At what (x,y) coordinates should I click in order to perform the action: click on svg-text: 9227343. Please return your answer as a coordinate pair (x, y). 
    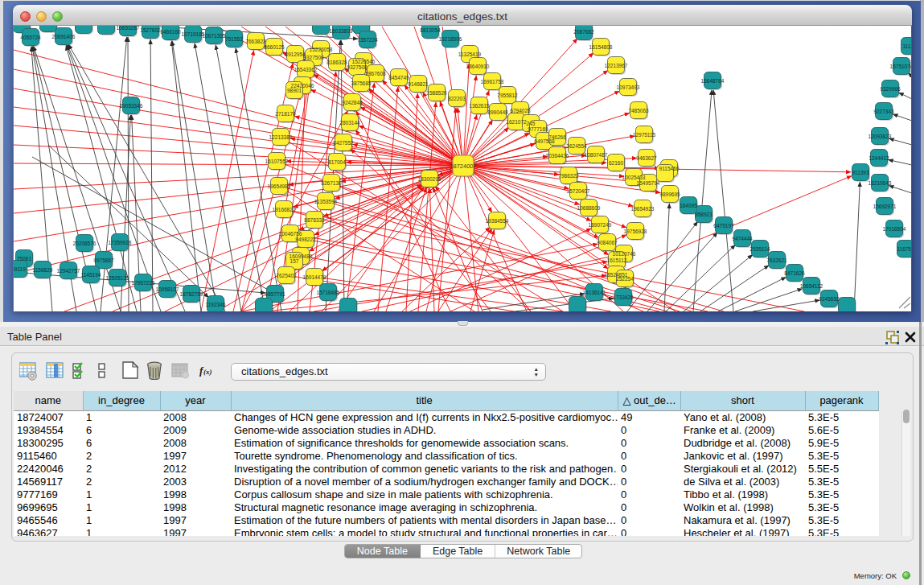
    Looking at the image, I should click on (884, 111).